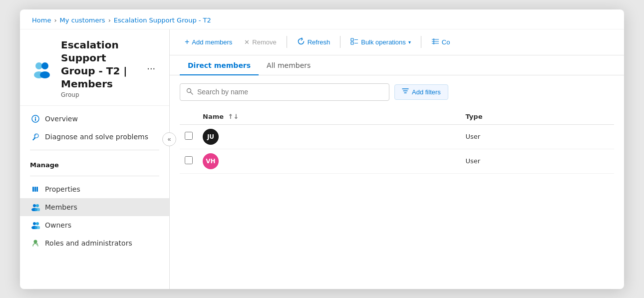 The height and width of the screenshot is (298, 644). I want to click on sidebar-item-diagnose: Diagnose and solve problems, so click(95, 137).